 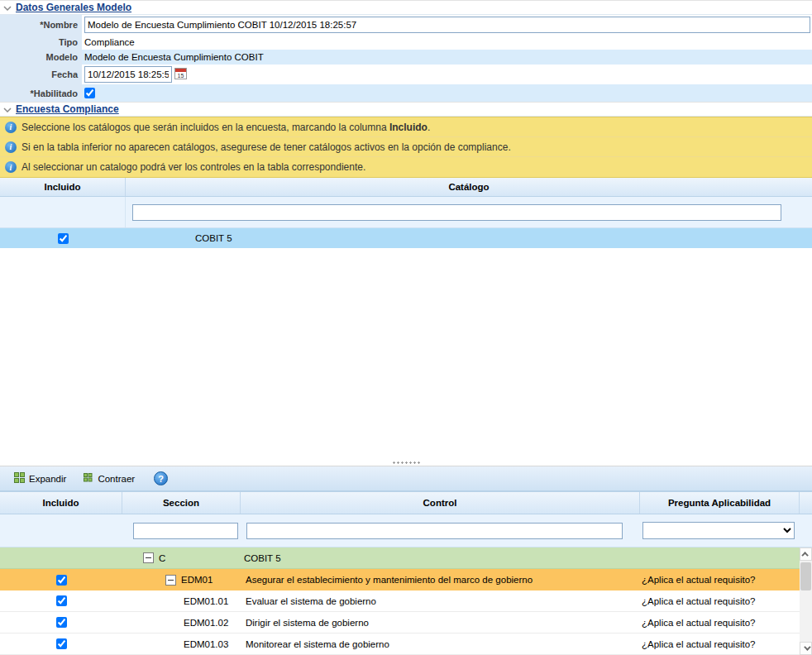 What do you see at coordinates (400, 580) in the screenshot?
I see `control-row-edm01: EDM01 Asegurar el establecimiento y mant…` at bounding box center [400, 580].